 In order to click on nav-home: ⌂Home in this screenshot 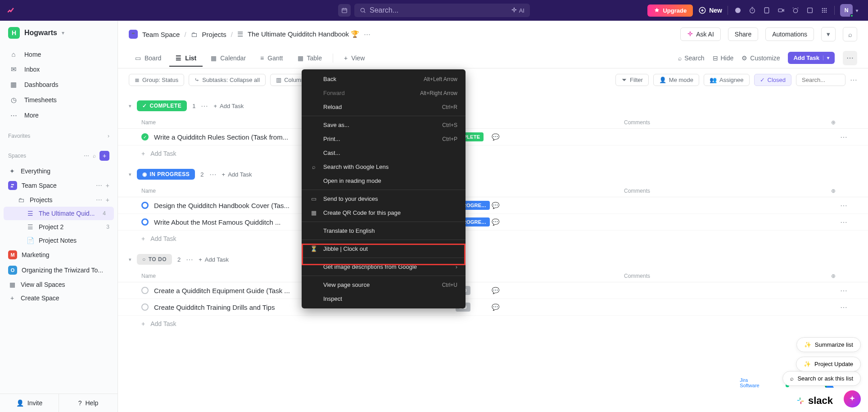, I will do `click(59, 54)`.